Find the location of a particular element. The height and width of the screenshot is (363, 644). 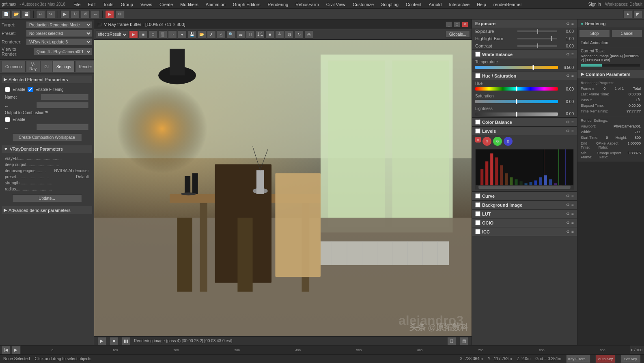

enable-filtering-checkbox is located at coordinates (30, 89).